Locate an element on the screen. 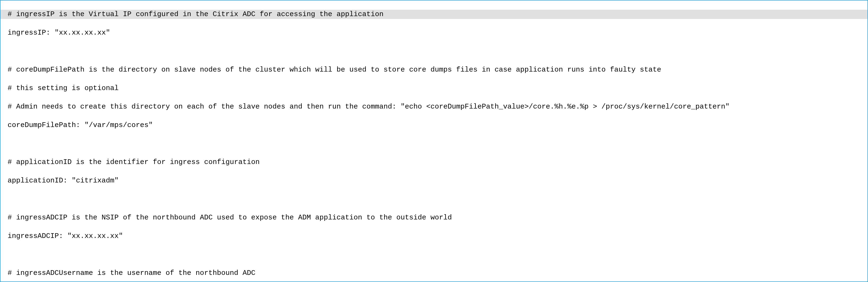 The width and height of the screenshot is (868, 282). code-line-adcip: ingressADCIP: "xx.xx.xx.xx" is located at coordinates (434, 236).